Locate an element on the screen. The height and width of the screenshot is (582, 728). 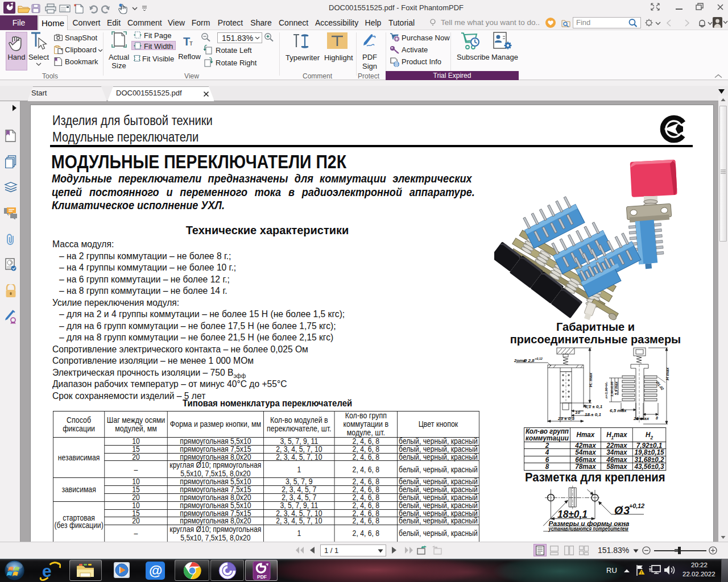
svg-text: n×3,96=H₃ is located at coordinates (606, 390).